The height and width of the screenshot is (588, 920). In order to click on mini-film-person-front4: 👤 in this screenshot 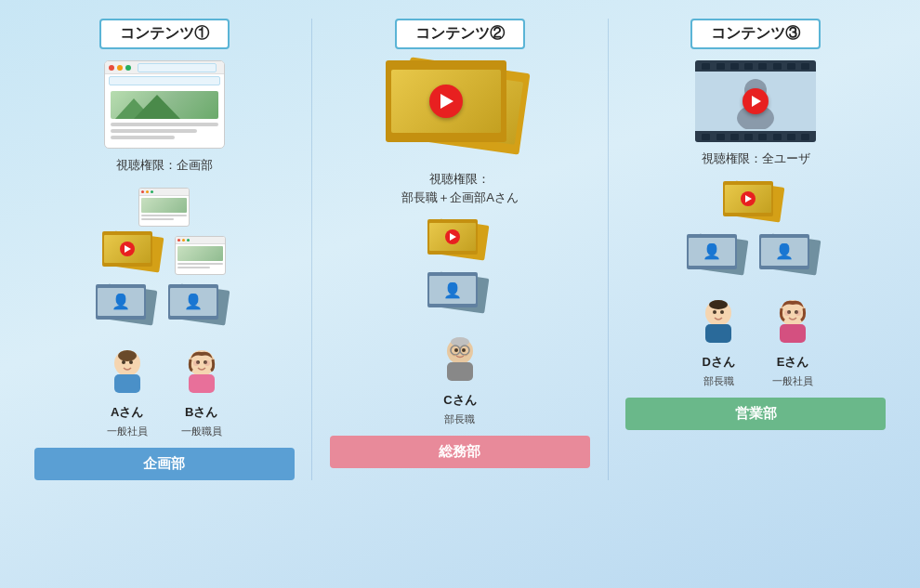, I will do `click(712, 252)`.